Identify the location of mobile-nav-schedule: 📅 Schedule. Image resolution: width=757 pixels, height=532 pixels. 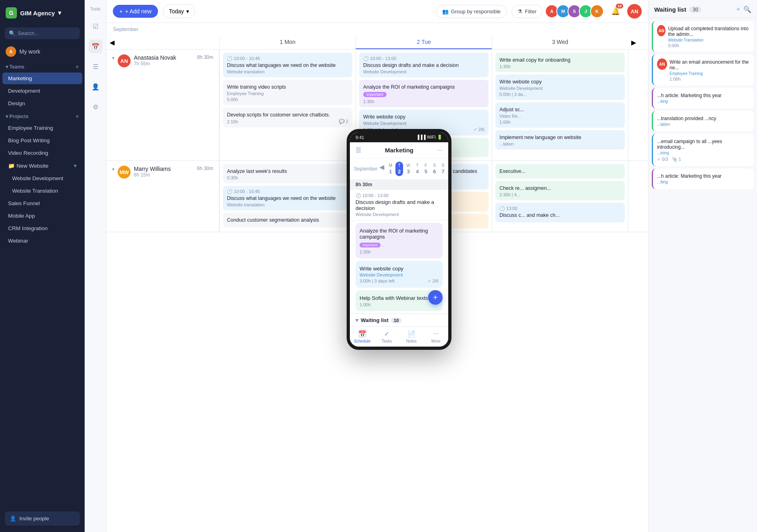
(362, 336).